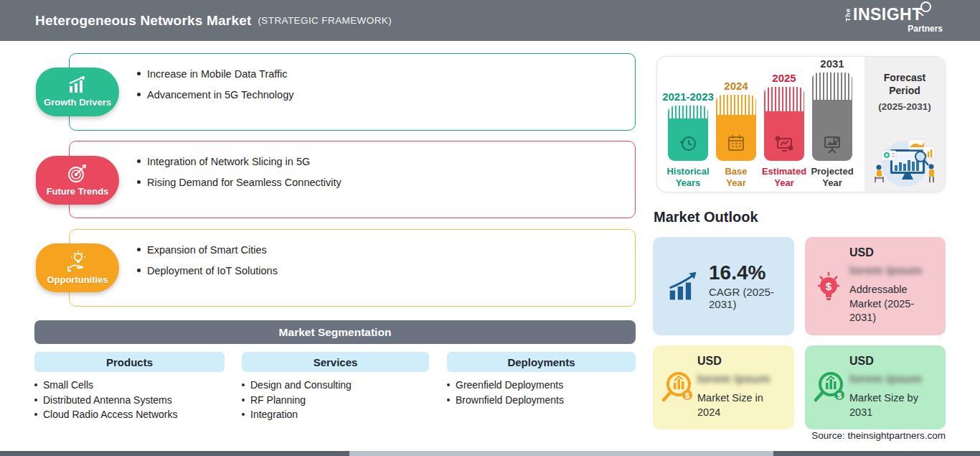  I want to click on timeline-year-label: 2025, so click(783, 78).